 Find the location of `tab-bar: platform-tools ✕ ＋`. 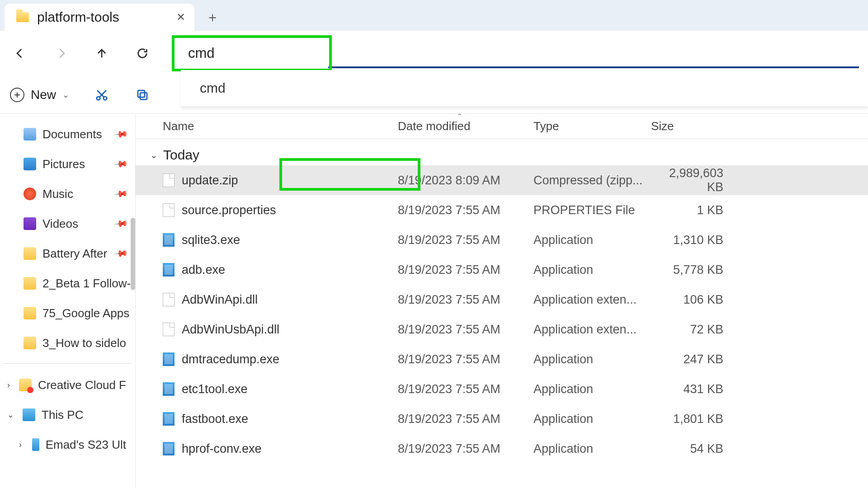

tab-bar: platform-tools ✕ ＋ is located at coordinates (434, 15).